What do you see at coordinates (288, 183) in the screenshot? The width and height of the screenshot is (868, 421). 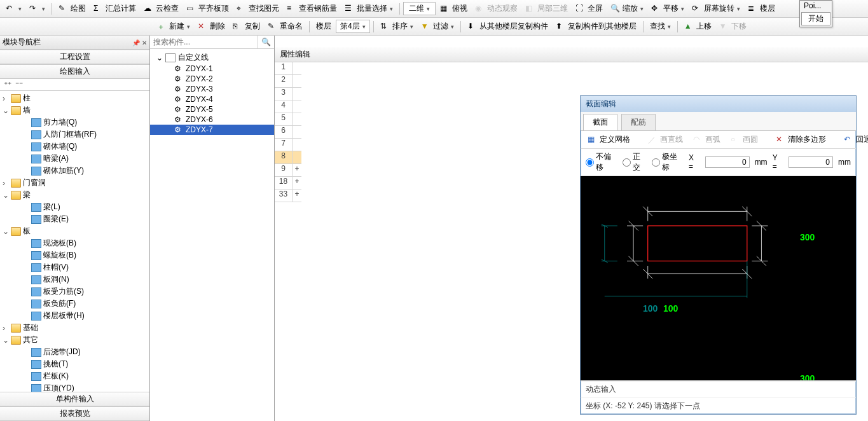 I see `grid-row-header: 18+` at bounding box center [288, 183].